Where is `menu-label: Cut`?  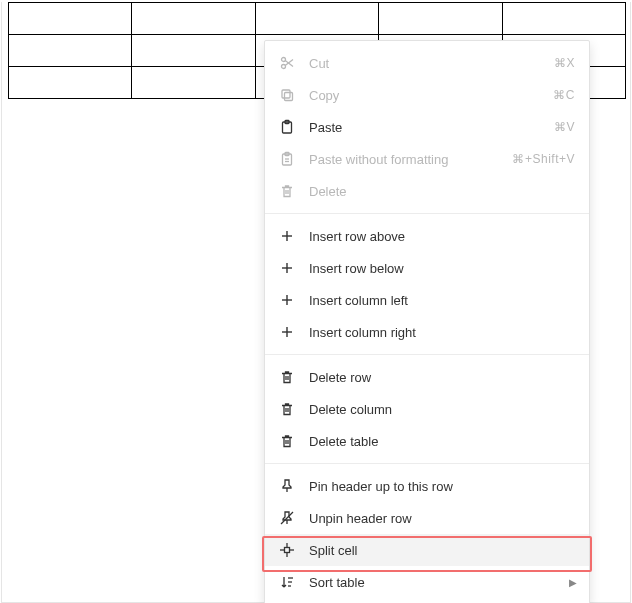 menu-label: Cut is located at coordinates (432, 64).